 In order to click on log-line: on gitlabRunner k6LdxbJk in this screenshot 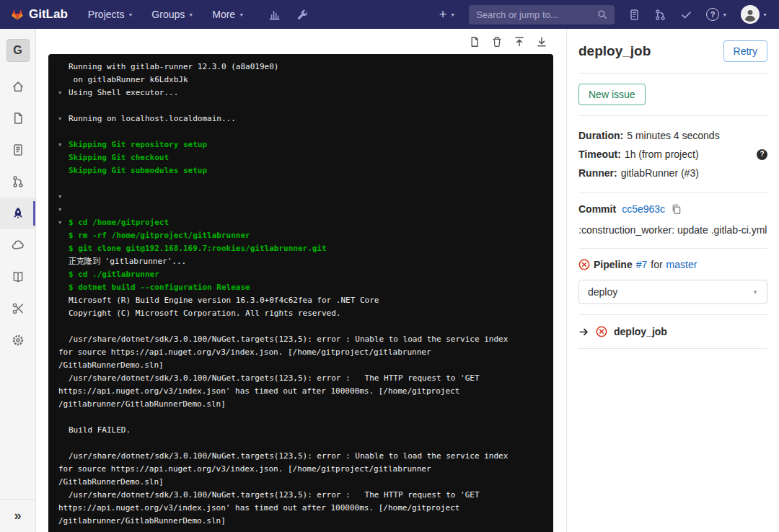, I will do `click(301, 80)`.